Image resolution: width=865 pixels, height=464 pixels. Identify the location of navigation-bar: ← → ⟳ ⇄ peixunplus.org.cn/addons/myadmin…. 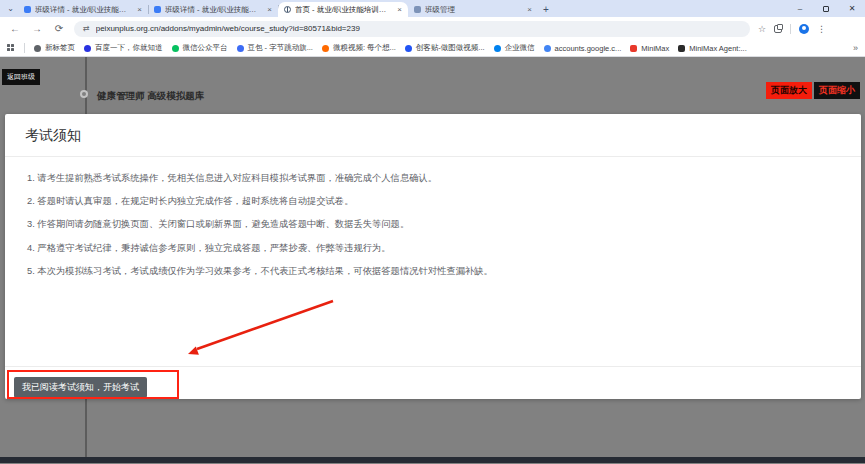
(432, 28).